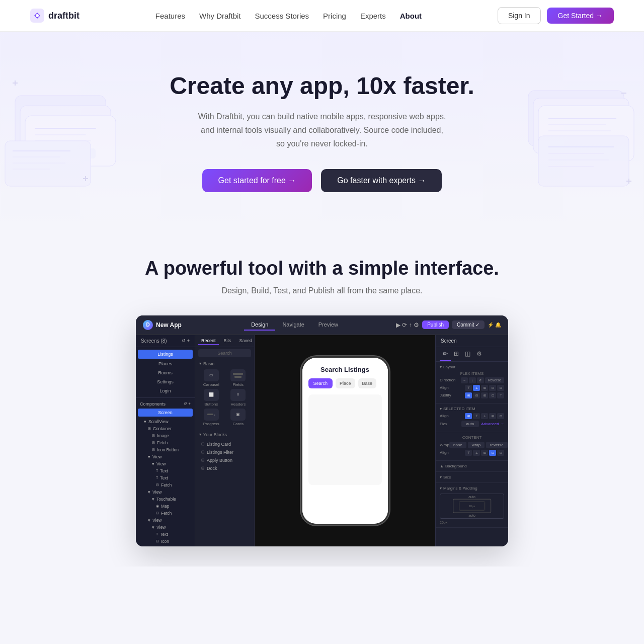 This screenshot has height=644, width=644. Describe the element at coordinates (55, 16) in the screenshot. I see `logo: draftbit` at that location.